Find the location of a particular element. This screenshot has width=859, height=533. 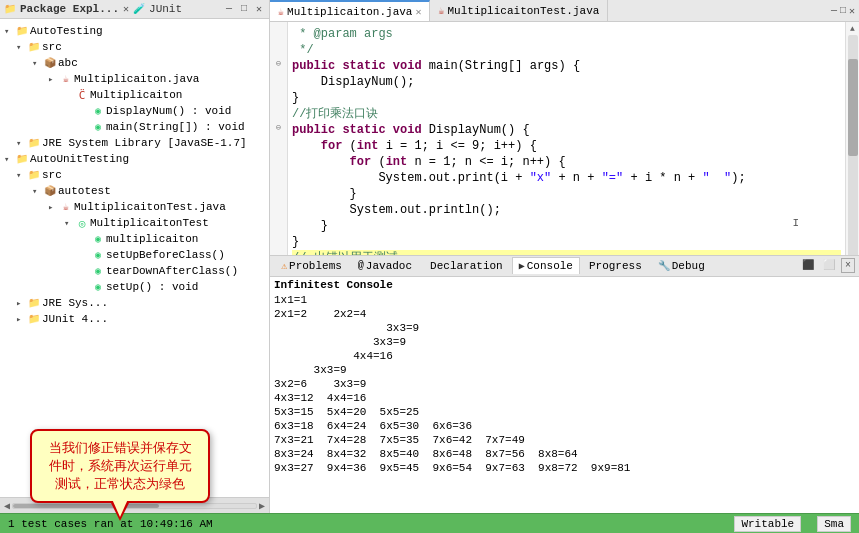

tree-label-jre2: JRE Sys... is located at coordinates (75, 303).